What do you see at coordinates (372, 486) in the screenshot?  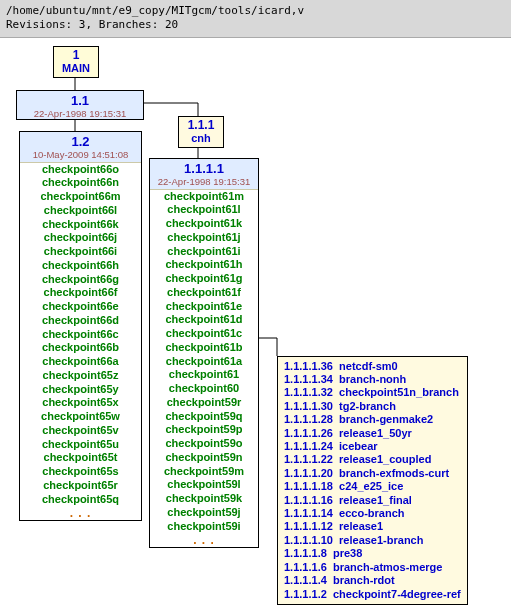 I see `branch-row: 1.1.1.1.18 c24_e25_ice` at bounding box center [372, 486].